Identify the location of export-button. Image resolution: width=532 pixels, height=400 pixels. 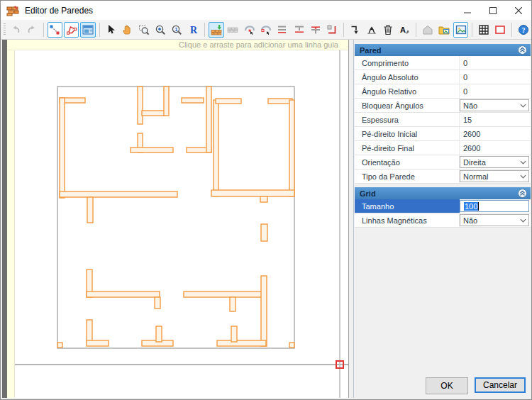
(427, 30).